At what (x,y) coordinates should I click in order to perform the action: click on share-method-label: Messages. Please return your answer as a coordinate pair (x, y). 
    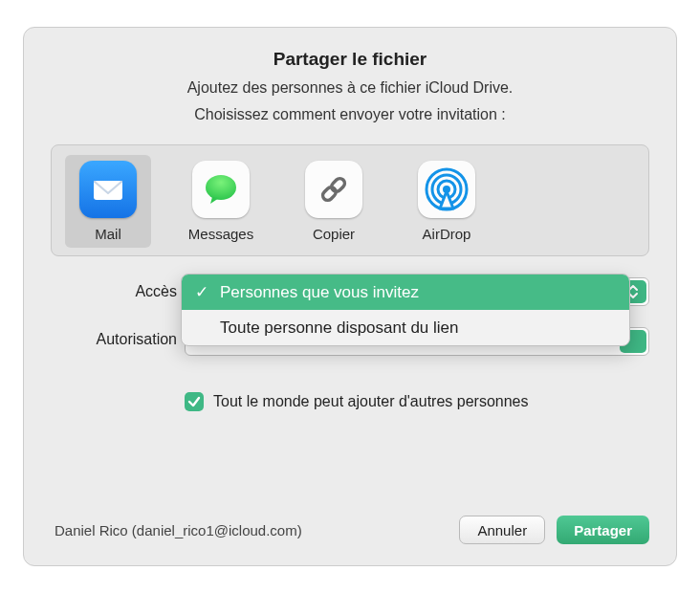
    Looking at the image, I should click on (221, 233).